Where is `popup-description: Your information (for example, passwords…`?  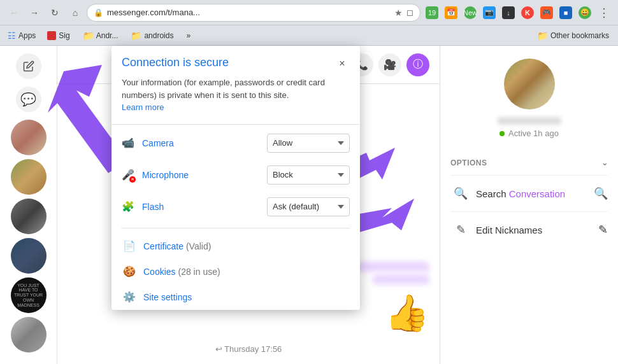
popup-description: Your information (for example, passwords… is located at coordinates (236, 99).